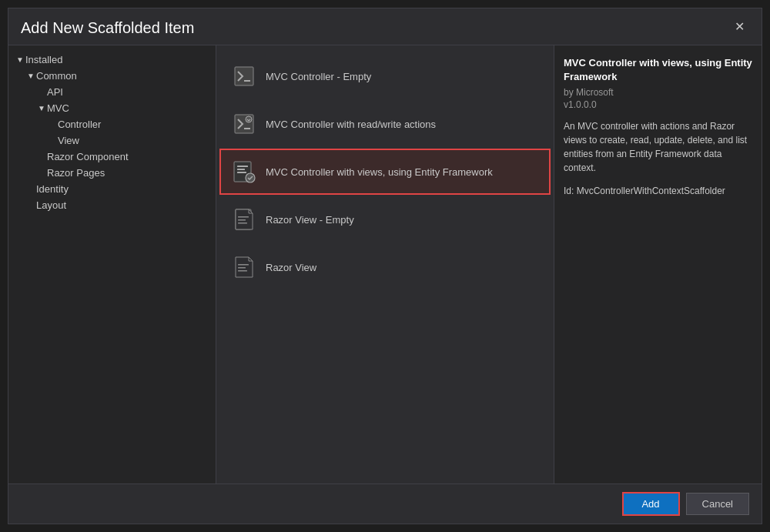  Describe the element at coordinates (55, 92) in the screenshot. I see `api-label: API` at that location.